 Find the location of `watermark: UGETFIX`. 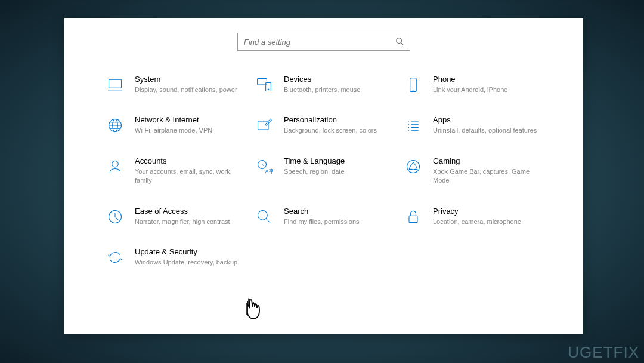

watermark: UGETFIX is located at coordinates (603, 352).